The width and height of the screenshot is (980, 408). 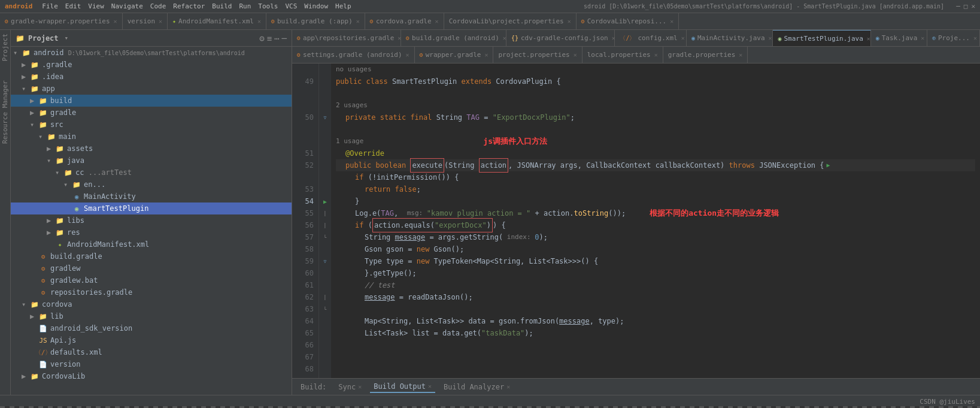 I want to click on tree-root-android: ▾ 📁 android D:\01work_file\05demo\smartT…, so click(x=151, y=53).